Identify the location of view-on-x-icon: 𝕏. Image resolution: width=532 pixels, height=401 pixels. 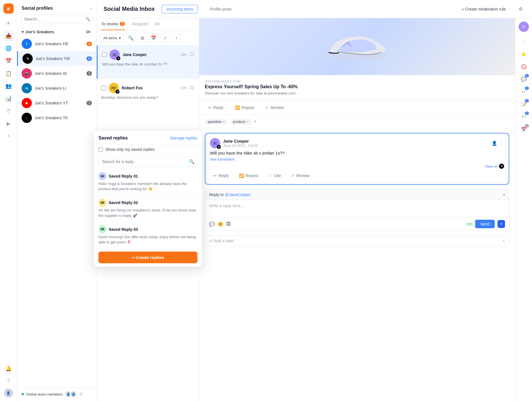
(502, 166).